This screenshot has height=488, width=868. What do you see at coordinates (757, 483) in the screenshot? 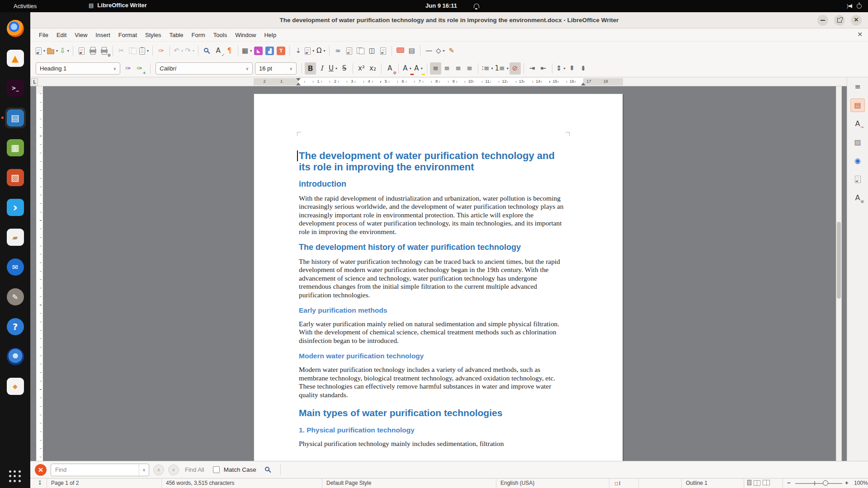
I see `multi-page-view-icon` at bounding box center [757, 483].